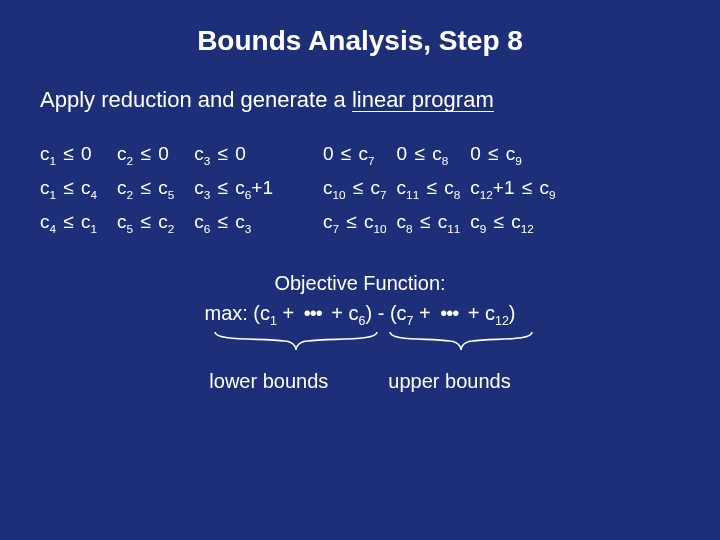  I want to click on constraint-cell: c1 ≤ 0, so click(68, 154).